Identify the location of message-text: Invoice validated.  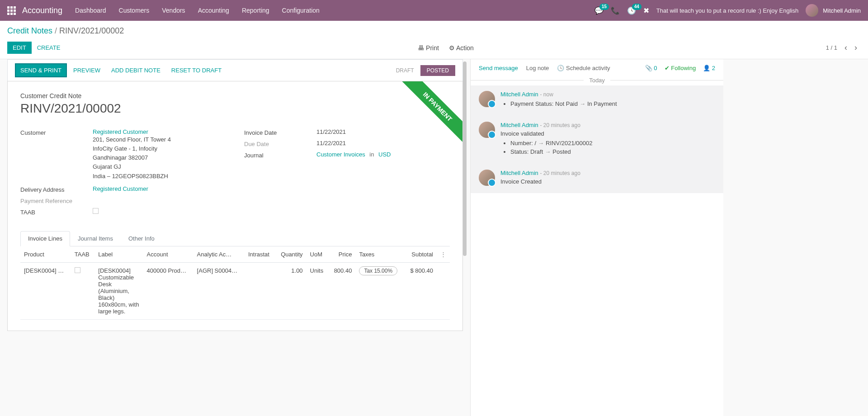
(608, 134).